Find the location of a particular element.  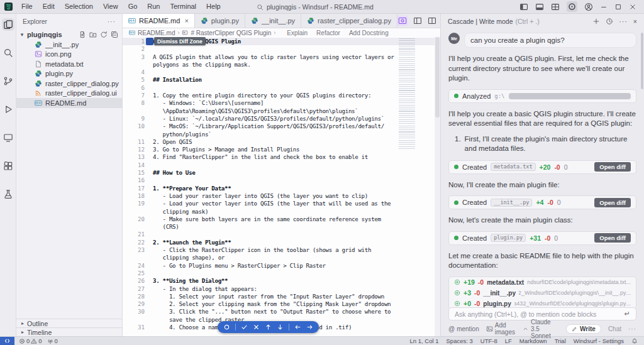

breadcrumb-symbol: # RasterClipper QGIS Plugin is located at coordinates (231, 33).